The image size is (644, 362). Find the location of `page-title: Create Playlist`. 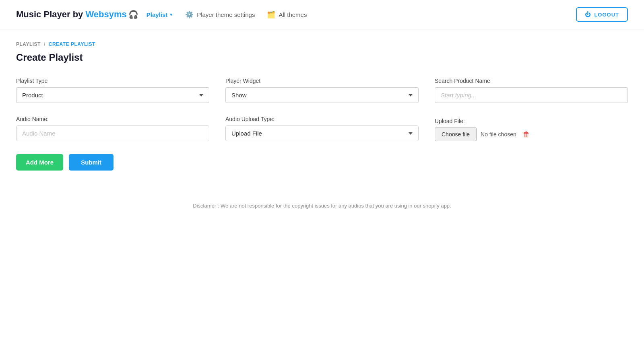

page-title: Create Playlist is located at coordinates (322, 58).